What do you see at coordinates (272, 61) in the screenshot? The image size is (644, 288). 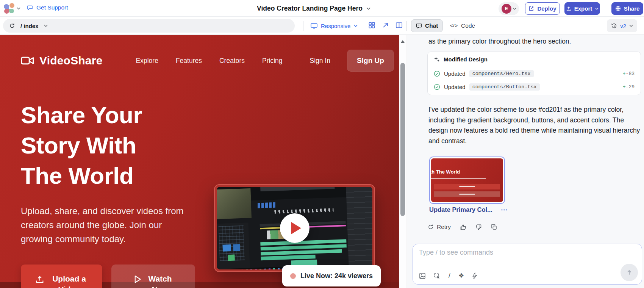 I see `nav-pricing: Pricing` at bounding box center [272, 61].